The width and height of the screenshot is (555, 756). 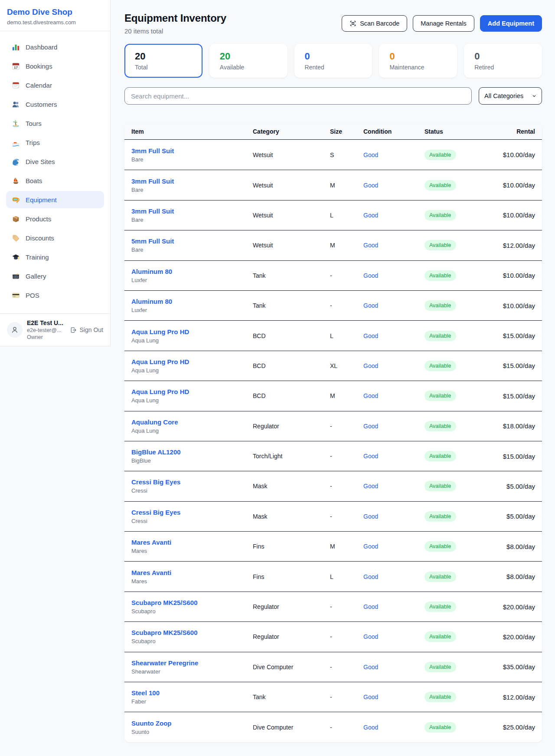 What do you see at coordinates (333, 365) in the screenshot?
I see `table-row: Aqua Lung Pro HD Aqua Lung BCD XL Good A…` at bounding box center [333, 365].